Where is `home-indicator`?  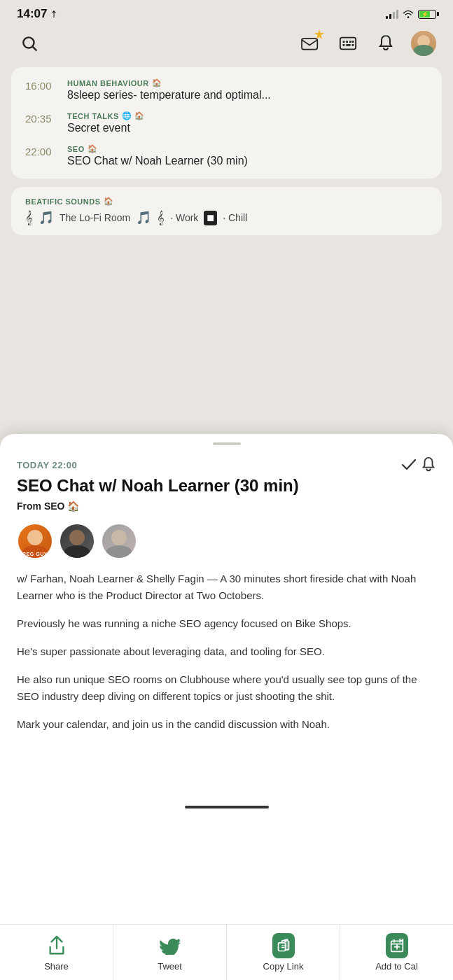
home-indicator is located at coordinates (227, 807).